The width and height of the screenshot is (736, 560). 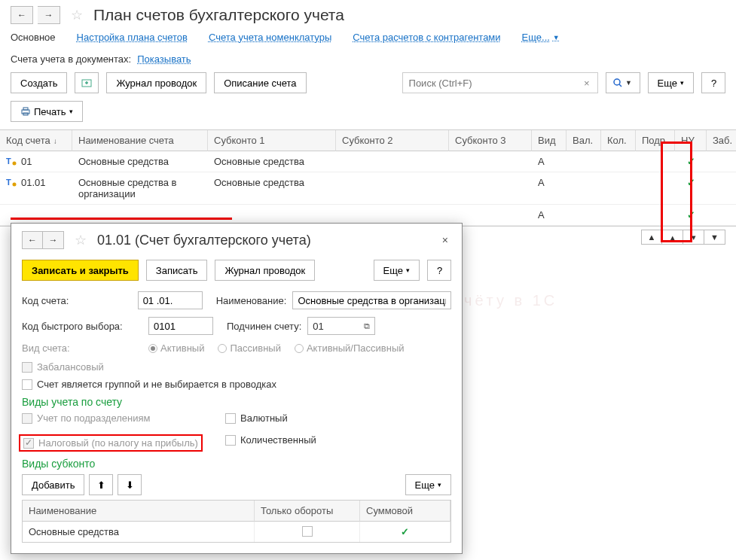 What do you see at coordinates (655, 141) in the screenshot?
I see `col-podr: Подр.` at bounding box center [655, 141].